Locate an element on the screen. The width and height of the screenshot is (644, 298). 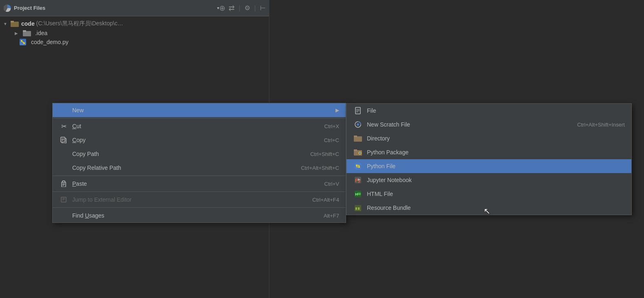
html-file-label: HTML File is located at coordinates (496, 194).